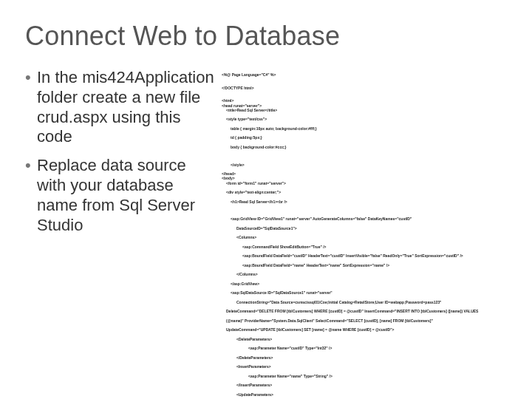 The width and height of the screenshot is (532, 399). Describe the element at coordinates (364, 302) in the screenshot. I see `code-line: ConnectionString="Data Source=csmscissql…` at that location.